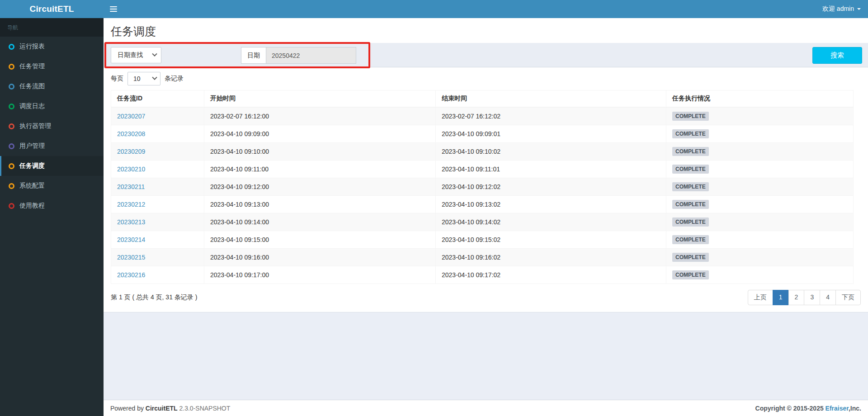 The width and height of the screenshot is (868, 416). What do you see at coordinates (486, 9) in the screenshot?
I see `navbar: 欢迎 admin` at bounding box center [486, 9].